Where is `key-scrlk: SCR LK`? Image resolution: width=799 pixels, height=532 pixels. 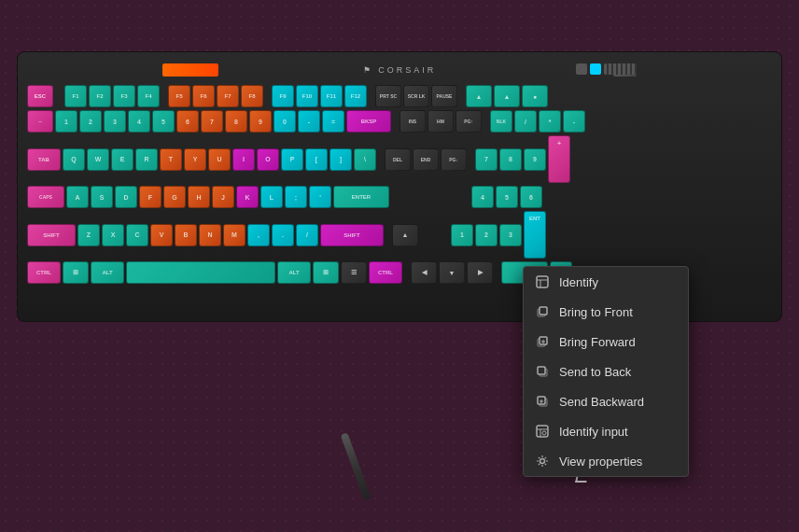 key-scrlk: SCR LK is located at coordinates (416, 96).